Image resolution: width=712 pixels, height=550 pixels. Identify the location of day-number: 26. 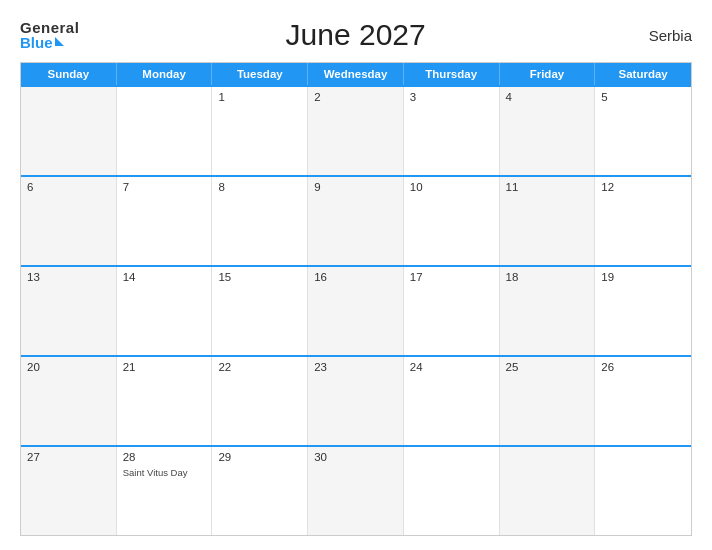
(643, 367).